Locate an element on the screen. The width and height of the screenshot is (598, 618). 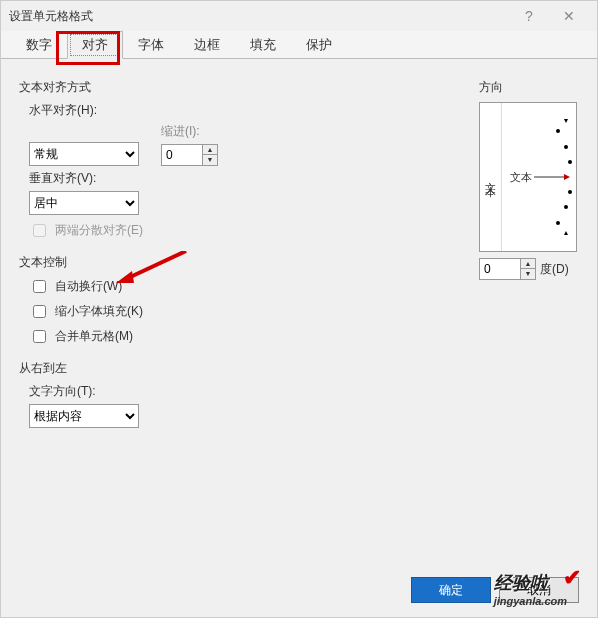
merge-checkbox is located at coordinates (40, 336).